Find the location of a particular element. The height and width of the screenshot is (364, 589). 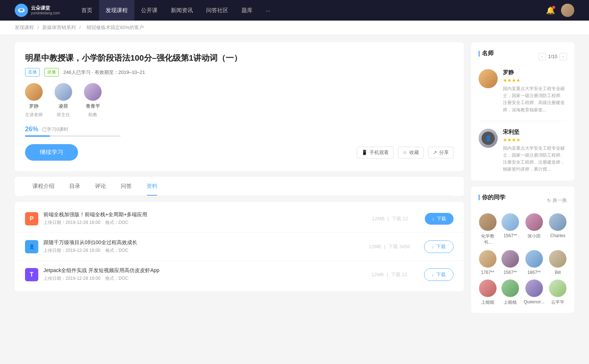

classmate-2-avatar is located at coordinates (510, 222).